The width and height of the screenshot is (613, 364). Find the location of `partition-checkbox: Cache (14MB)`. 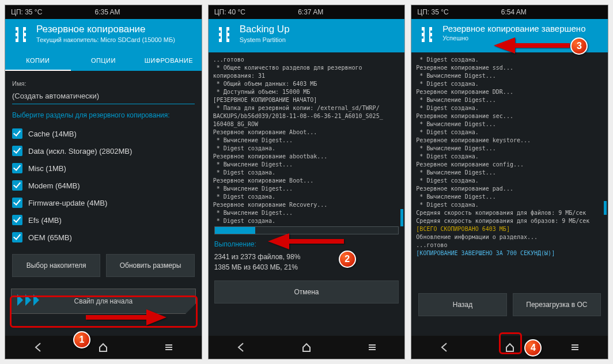

partition-checkbox: Cache (14MB) is located at coordinates (104, 134).